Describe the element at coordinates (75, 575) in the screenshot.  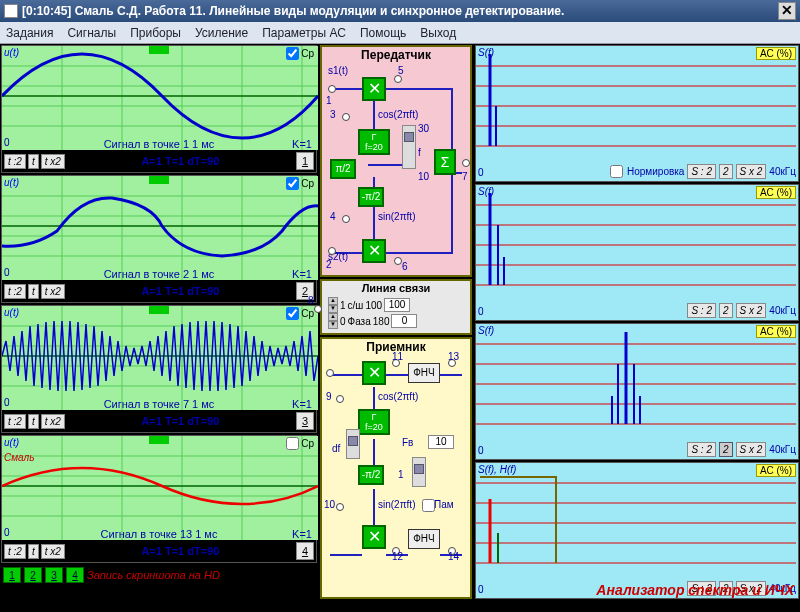
I see `footer-btn-4: 4` at that location.